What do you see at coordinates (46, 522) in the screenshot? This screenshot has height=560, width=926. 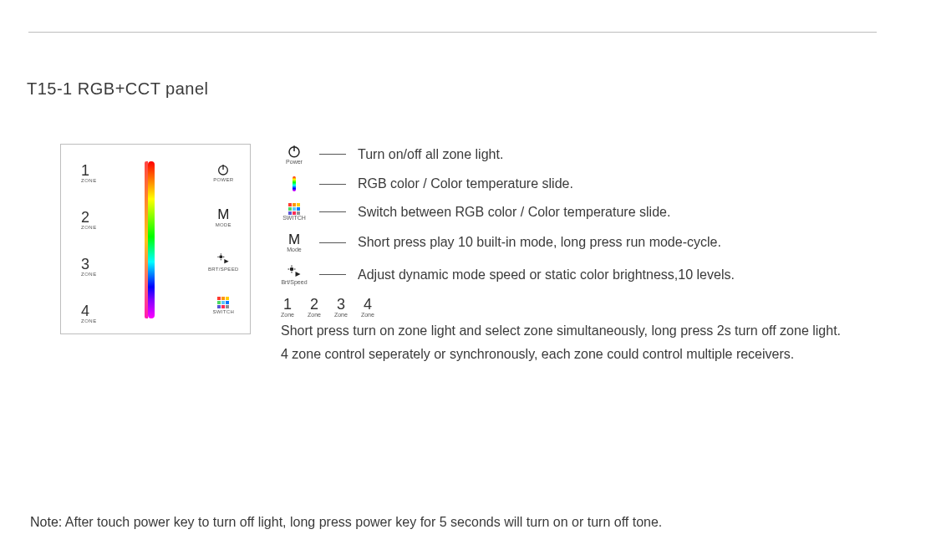 I see `note-label: Note:` at bounding box center [46, 522].